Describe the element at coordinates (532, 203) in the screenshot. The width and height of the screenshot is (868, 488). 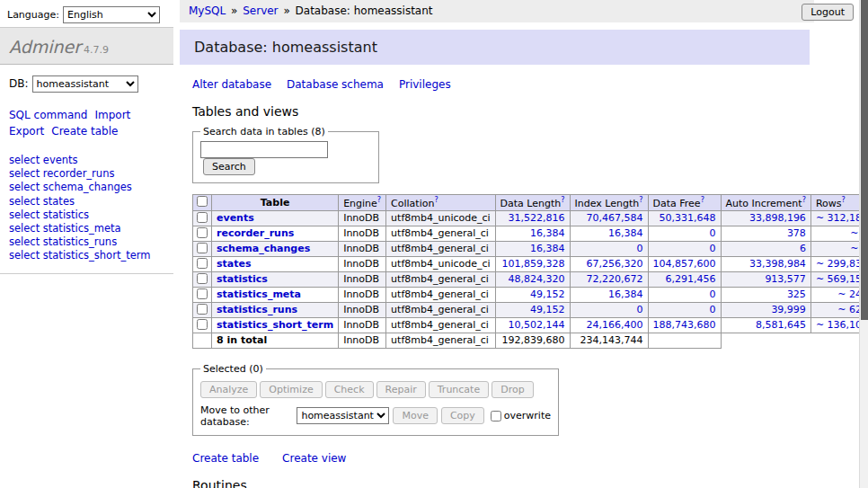
I see `col-header-data-length: Data Length?` at that location.